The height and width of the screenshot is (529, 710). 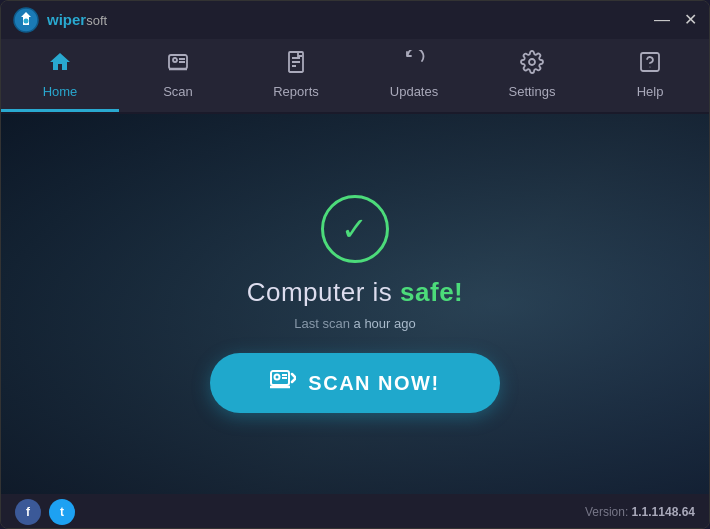 What do you see at coordinates (414, 64) in the screenshot?
I see `updates-icon` at bounding box center [414, 64].